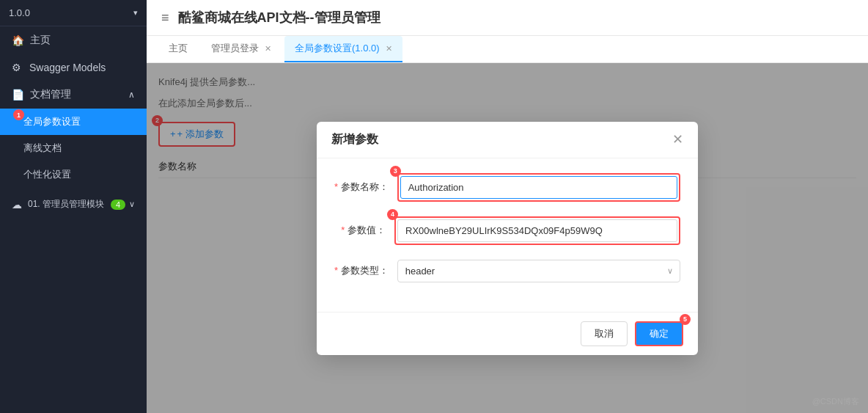  Describe the element at coordinates (360, 230) in the screenshot. I see `form-label-value: * 参数值：` at that location.